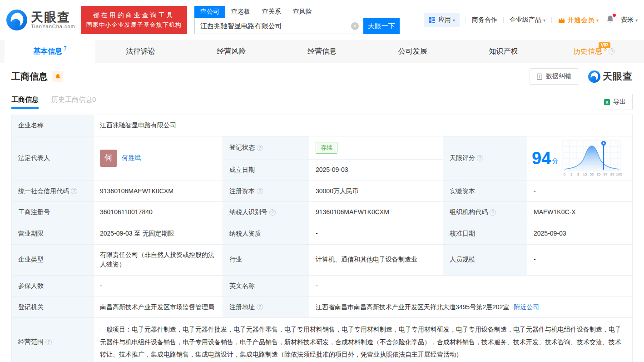  I want to click on user-menu: 费米 ▾, so click(629, 20).